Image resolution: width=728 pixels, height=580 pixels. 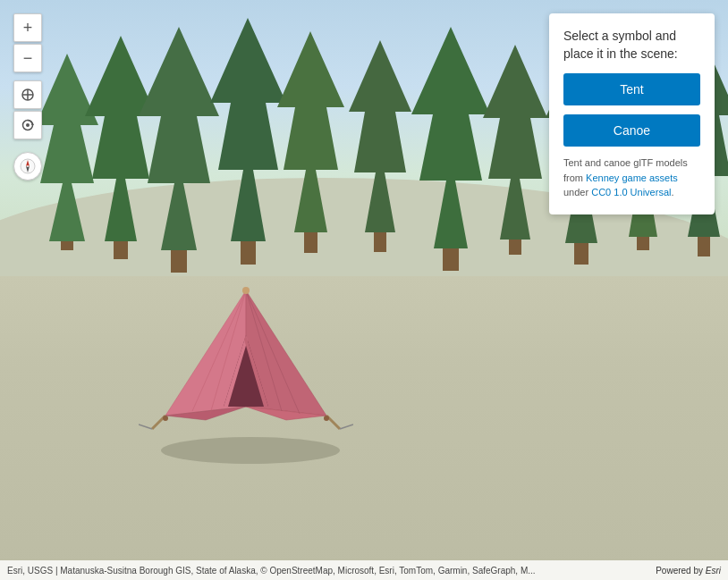 What do you see at coordinates (689, 570) in the screenshot?
I see `powered-by: Powered by Esri` at bounding box center [689, 570].